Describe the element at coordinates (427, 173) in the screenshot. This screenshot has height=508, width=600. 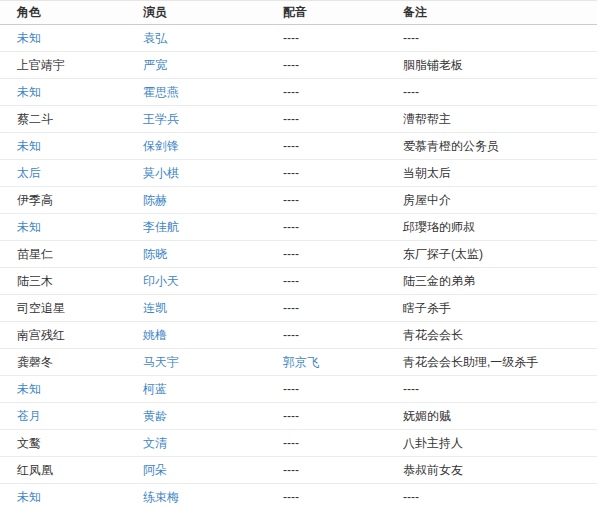
I see `note-text: 当朝太后` at that location.